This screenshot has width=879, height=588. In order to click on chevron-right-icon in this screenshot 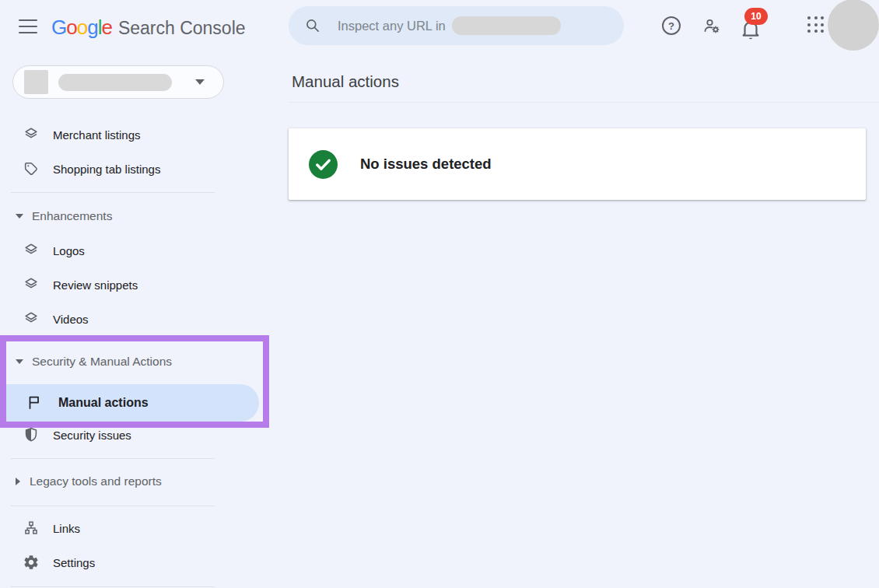, I will do `click(18, 481)`.